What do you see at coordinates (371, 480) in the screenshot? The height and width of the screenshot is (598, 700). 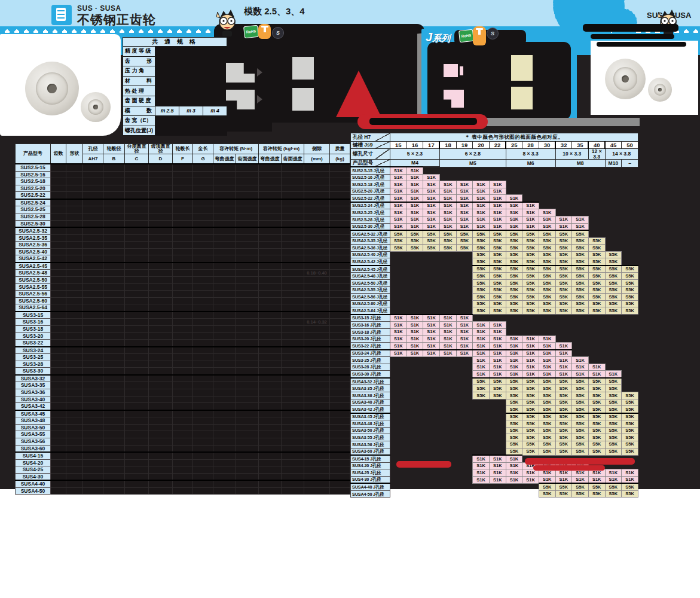 I see `matrix-row-label: SUS4-30 J孔径` at bounding box center [371, 480].